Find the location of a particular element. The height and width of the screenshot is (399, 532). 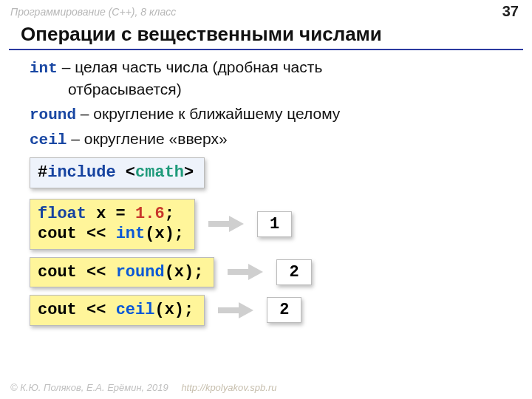

tok-semi1: ; is located at coordinates (170, 214).